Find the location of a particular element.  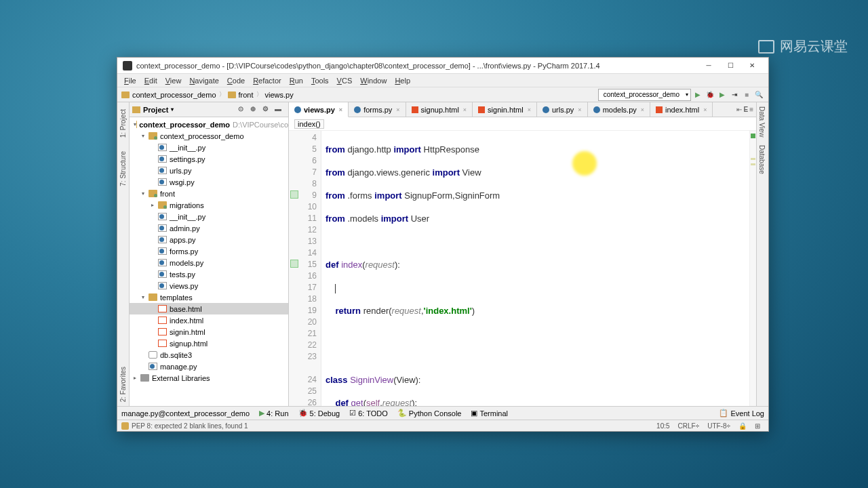

breadcrumb-leaf: views.py is located at coordinates (279, 95).